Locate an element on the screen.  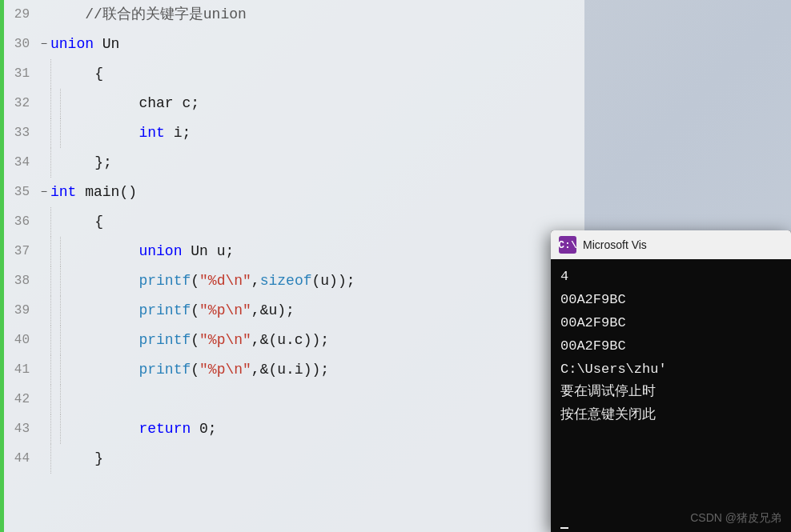
code-text: } is located at coordinates (322, 459).